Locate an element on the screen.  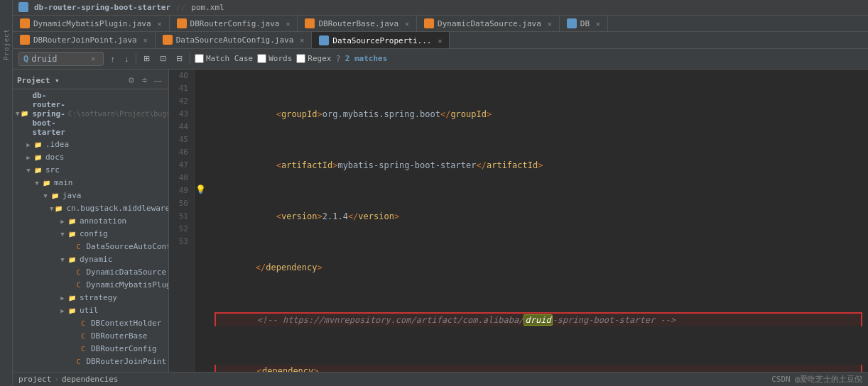
tab-label: DataSourceProperti... is located at coordinates (382, 41).